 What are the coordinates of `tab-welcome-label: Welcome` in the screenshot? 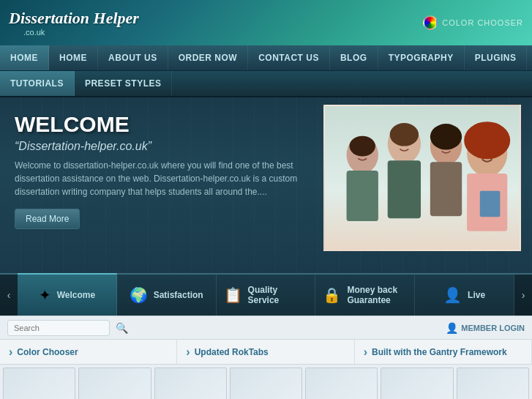 It's located at (76, 295).